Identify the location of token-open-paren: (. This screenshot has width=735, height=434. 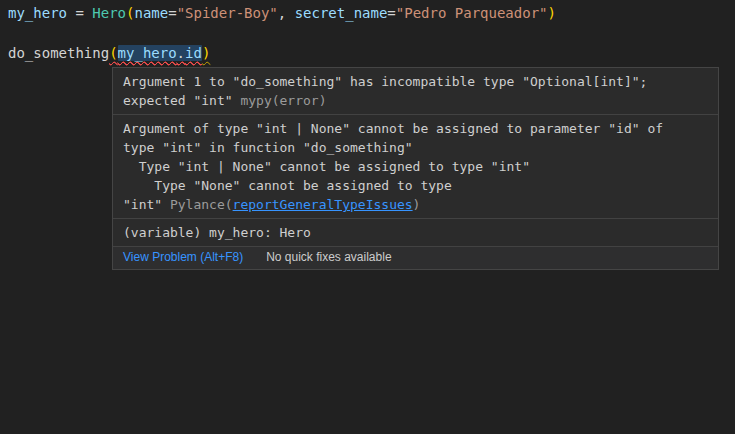
(113, 53).